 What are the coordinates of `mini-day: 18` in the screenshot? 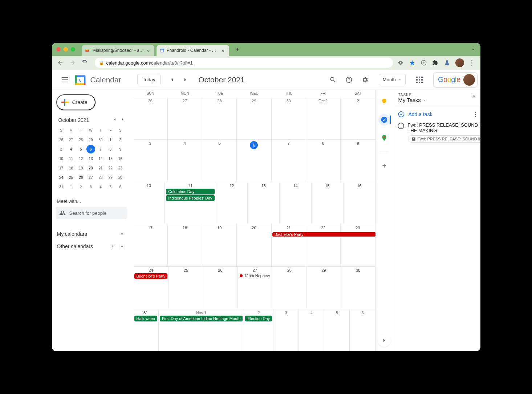 It's located at (71, 168).